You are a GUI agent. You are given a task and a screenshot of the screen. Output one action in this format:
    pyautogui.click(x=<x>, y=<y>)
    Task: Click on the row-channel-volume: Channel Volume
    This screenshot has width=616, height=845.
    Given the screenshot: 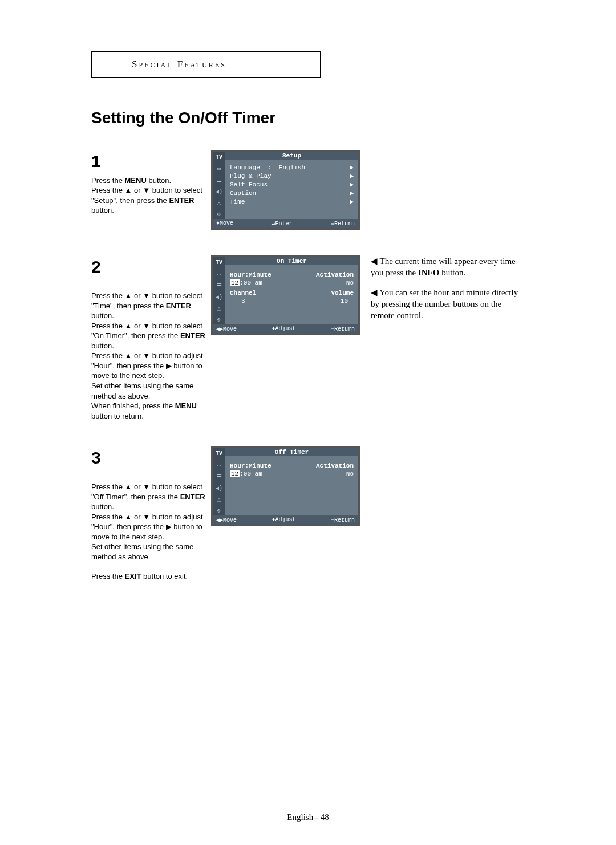 What is the action you would take?
    pyautogui.click(x=292, y=293)
    